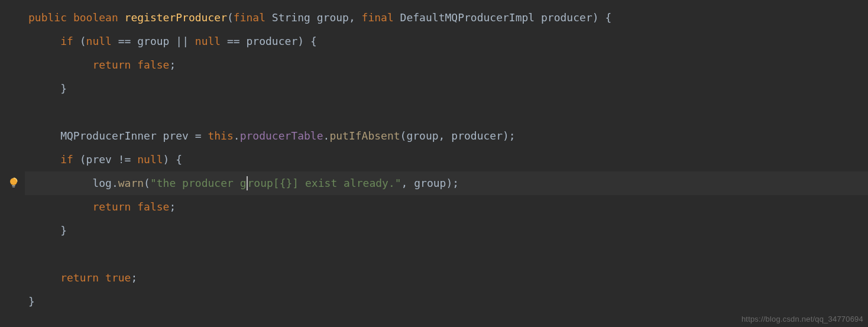  What do you see at coordinates (446, 136) in the screenshot?
I see `code-line: MQProducerInner prev = this.producerTabl…` at bounding box center [446, 136].